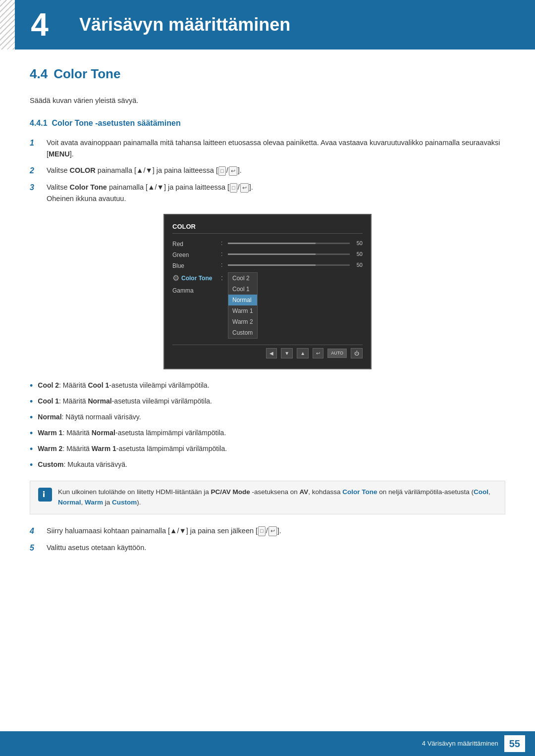  Describe the element at coordinates (289, 244) in the screenshot. I see `slider-track-red` at that location.